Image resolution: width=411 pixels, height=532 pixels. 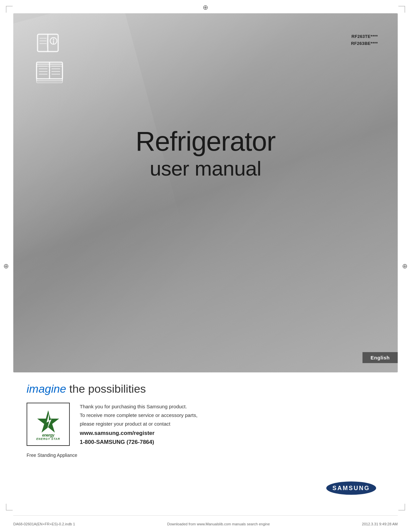 What do you see at coordinates (205, 7) in the screenshot?
I see `crosshair-top` at bounding box center [205, 7].